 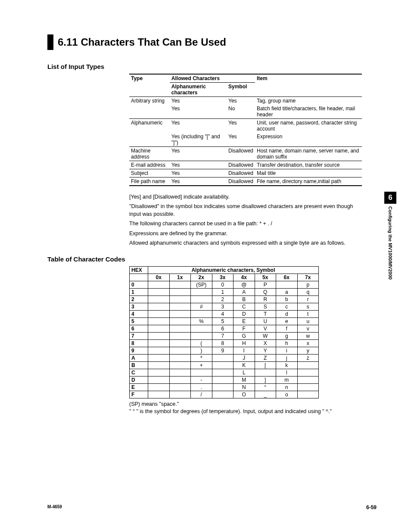 I want to click on table-cell: Mail title, so click(x=308, y=173).